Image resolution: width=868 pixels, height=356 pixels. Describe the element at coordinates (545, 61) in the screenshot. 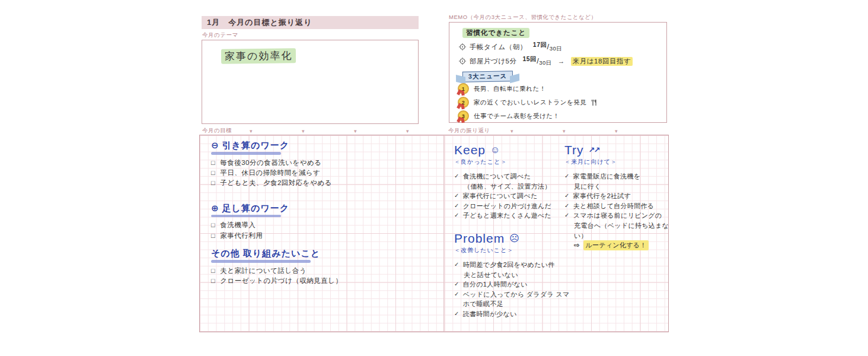

I see `habit-row: 部屋片づけ5分 15回/30日 → 来月は18回目指す` at that location.